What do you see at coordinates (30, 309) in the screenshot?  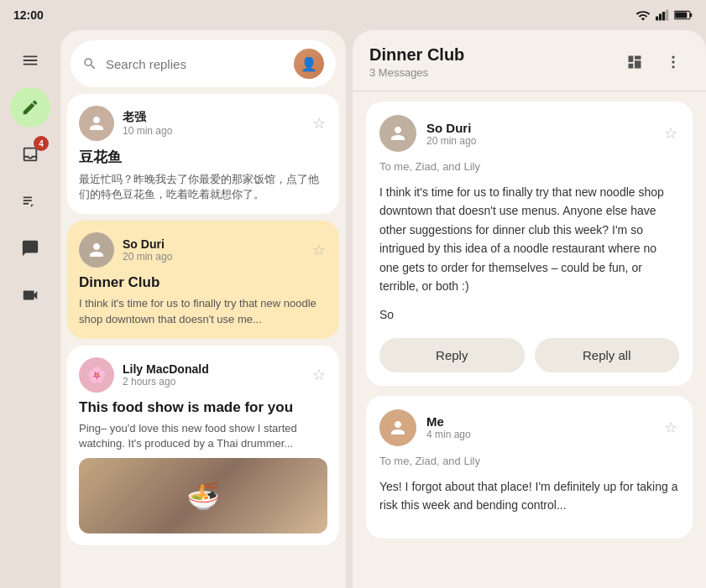 I see `sidebar: 4` at bounding box center [30, 309].